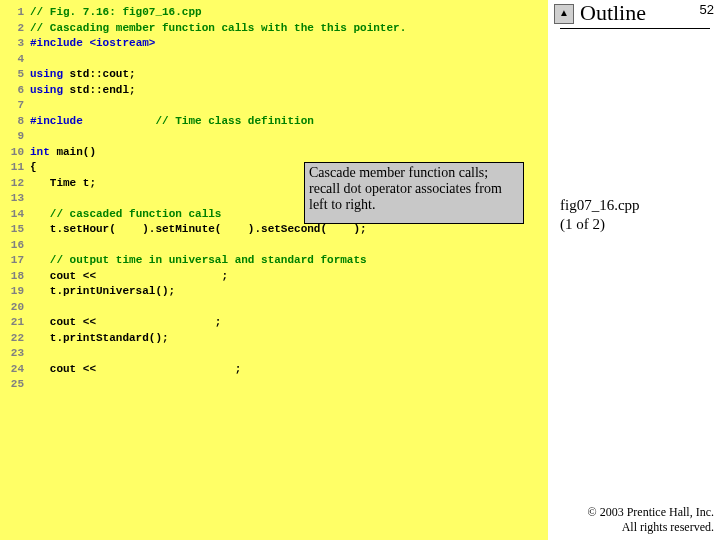  I want to click on code-line: 1// Fig. 7.16: fig07_16.cpp, so click(101, 12).